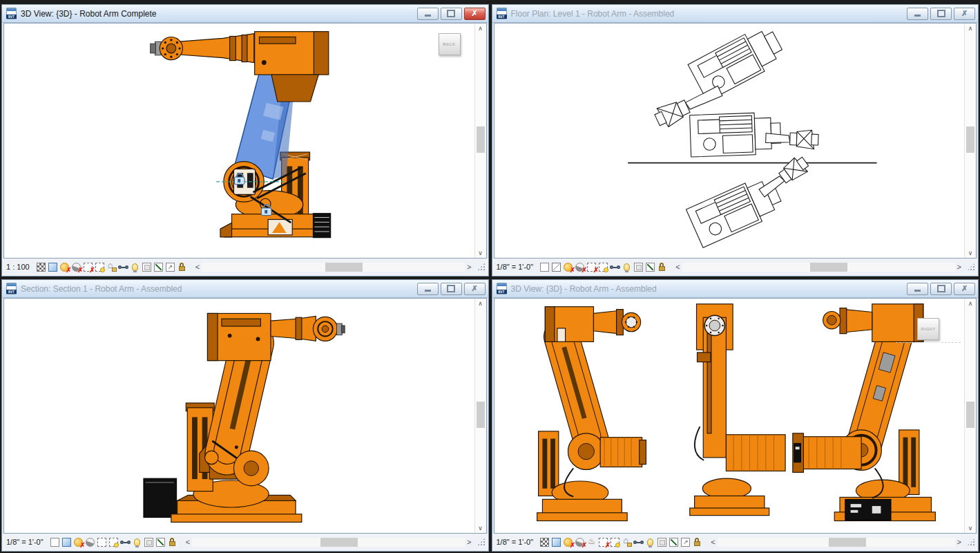 This screenshot has height=553, width=980. What do you see at coordinates (557, 267) in the screenshot?
I see `visual-style-hiddenline-icon` at bounding box center [557, 267].